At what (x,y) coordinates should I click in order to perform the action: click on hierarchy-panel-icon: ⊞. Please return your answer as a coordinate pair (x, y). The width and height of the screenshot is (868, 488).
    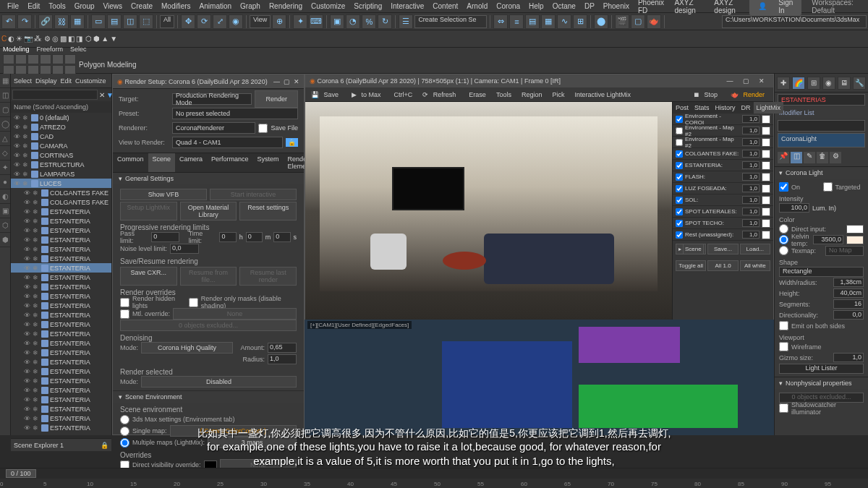
    Looking at the image, I should click on (814, 83).